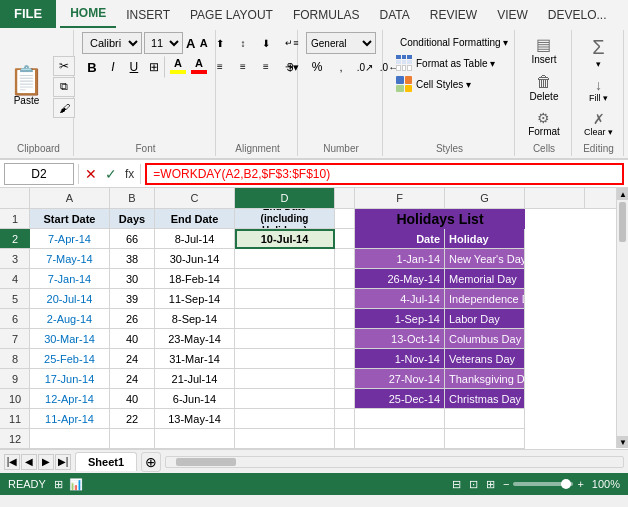  I want to click on row-num-7: 7, so click(15, 339).